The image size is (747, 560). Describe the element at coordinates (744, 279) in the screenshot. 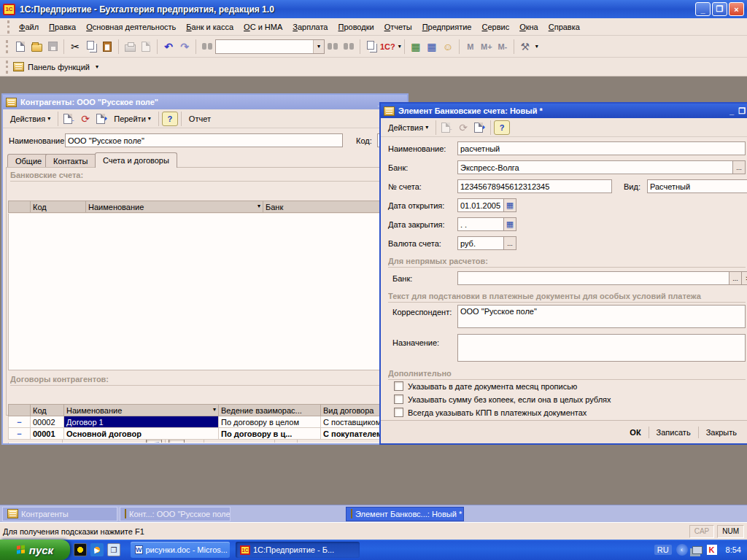

I see `indirect-bank-open-button: >` at that location.